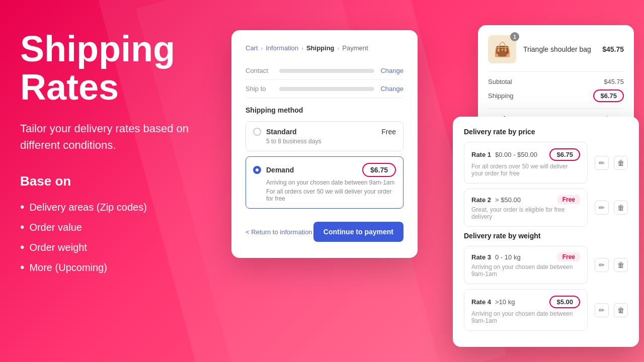 This screenshot has width=644, height=362. Describe the element at coordinates (621, 310) in the screenshot. I see `rate4-delete-button: 🗑` at that location.